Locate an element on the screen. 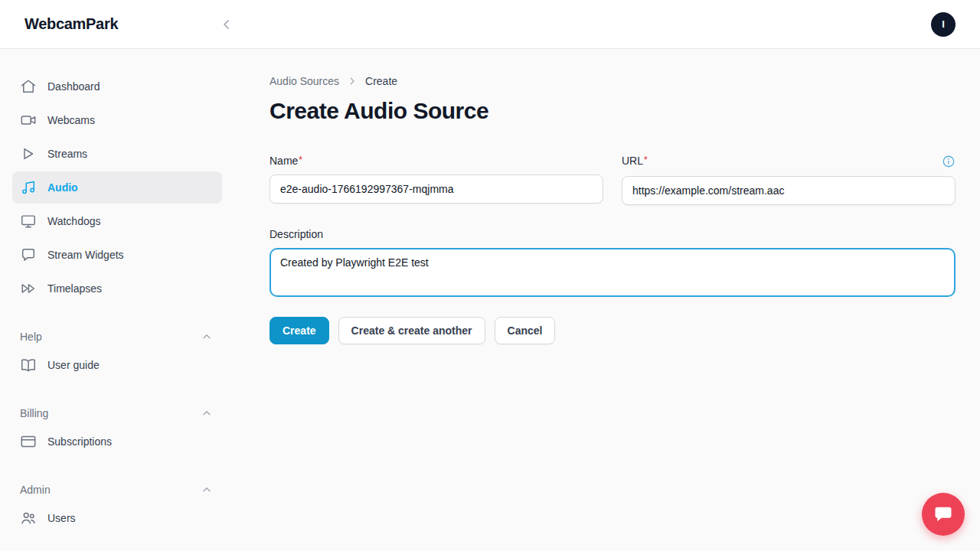 This screenshot has height=551, width=980. create-button: Create is located at coordinates (299, 331).